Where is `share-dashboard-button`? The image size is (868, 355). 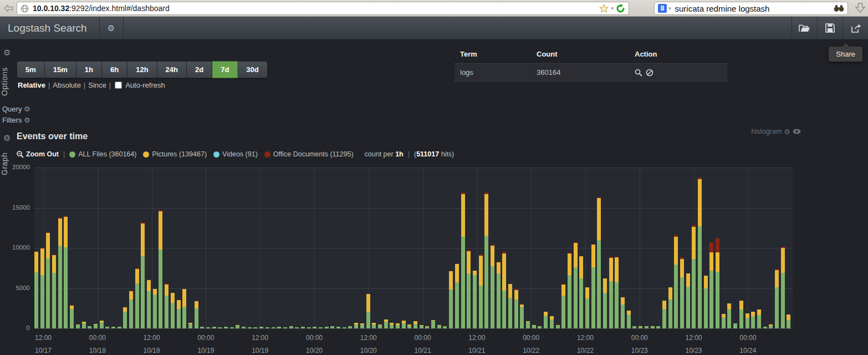 share-dashboard-button is located at coordinates (855, 28).